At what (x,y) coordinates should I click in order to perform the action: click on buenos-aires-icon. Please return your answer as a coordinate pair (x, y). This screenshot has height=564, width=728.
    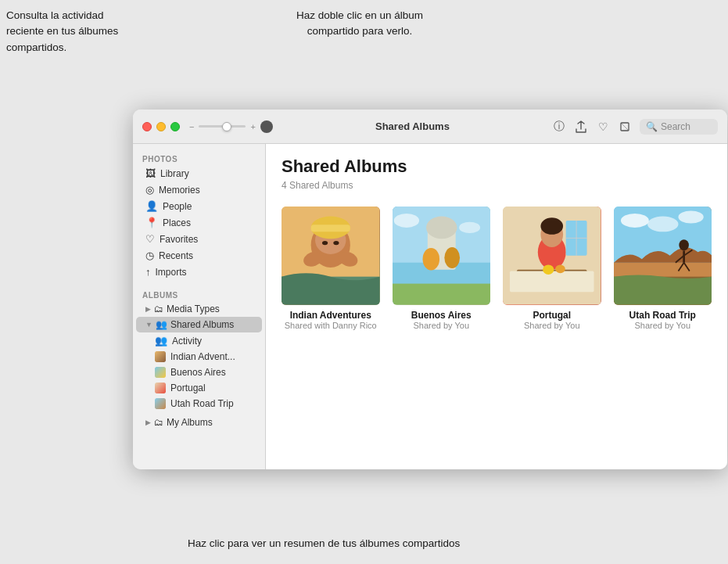
    Looking at the image, I should click on (160, 372).